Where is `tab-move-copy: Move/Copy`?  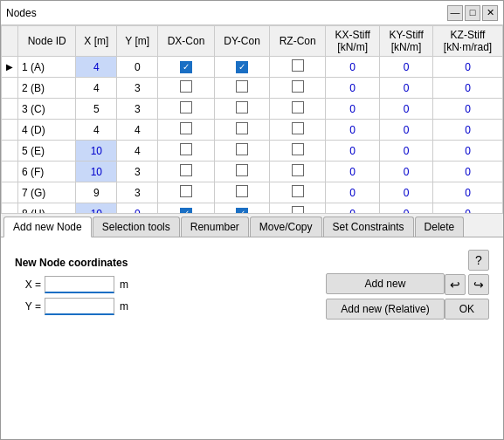
tab-move-copy: Move/Copy is located at coordinates (287, 227).